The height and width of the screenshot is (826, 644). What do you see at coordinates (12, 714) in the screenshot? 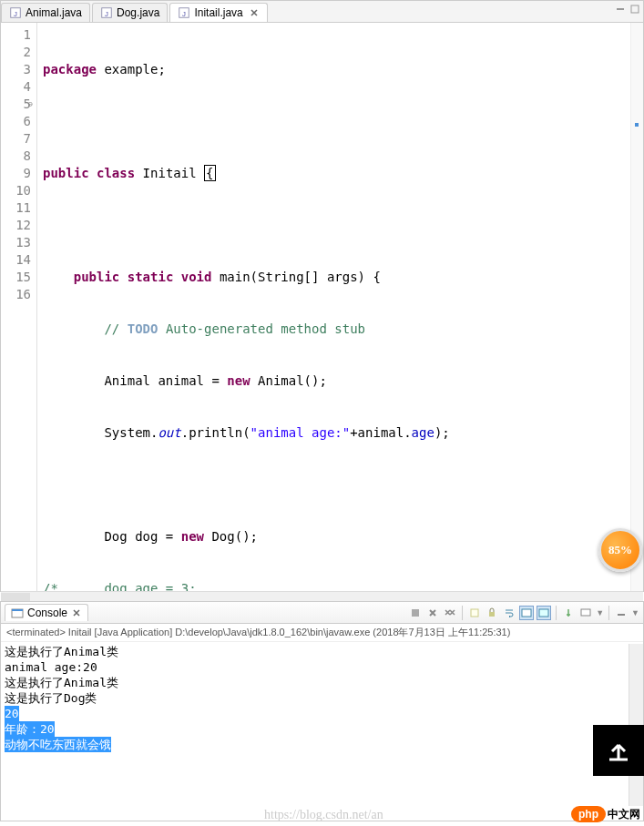
I see `console-line: 20` at bounding box center [12, 714].